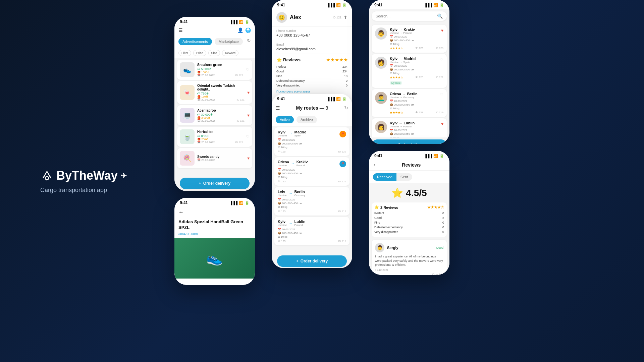  What do you see at coordinates (410, 59) in the screenshot?
I see `route-card-to-2: Madrid` at bounding box center [410, 59].